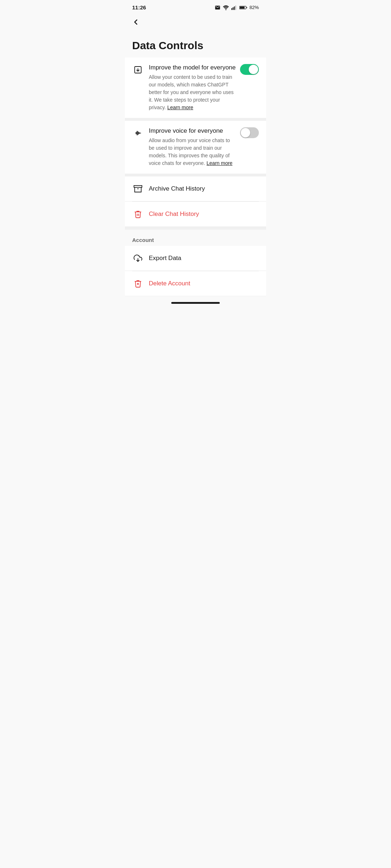  Describe the element at coordinates (196, 214) in the screenshot. I see `clear-chat-history-item: Clear Chat History` at that location.